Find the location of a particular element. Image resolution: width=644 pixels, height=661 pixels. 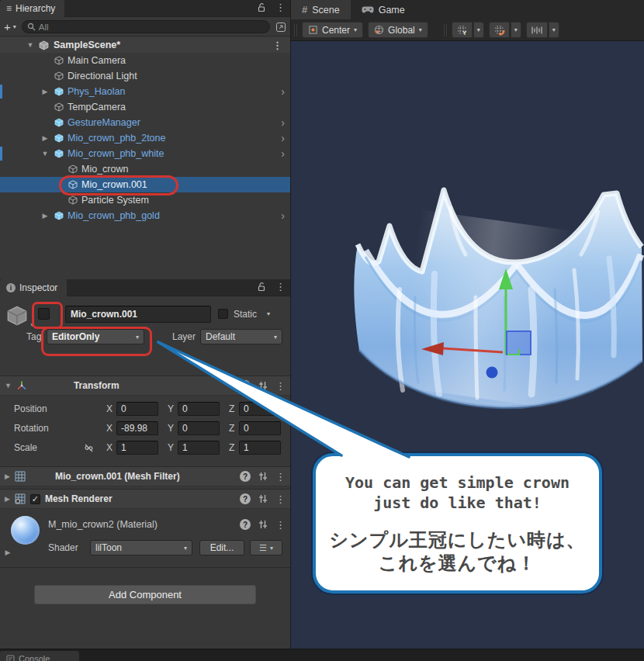

transform-rotation-row: Rotation X Y Z is located at coordinates (145, 428).